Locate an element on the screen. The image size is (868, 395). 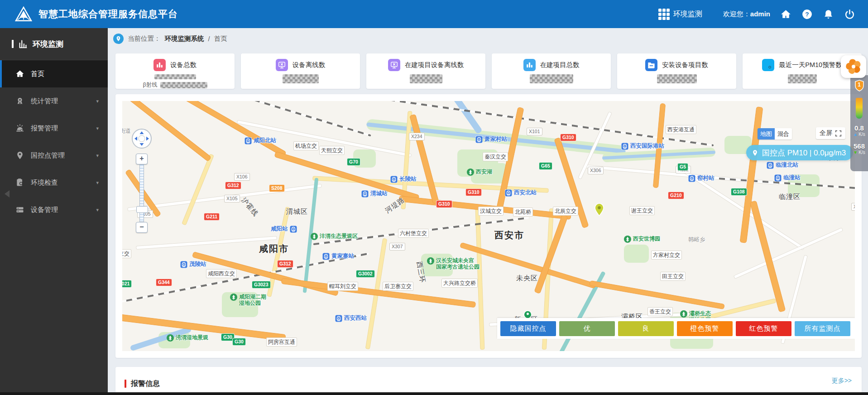
sidebar-item-2: 报警管理▾ is located at coordinates (54, 128).